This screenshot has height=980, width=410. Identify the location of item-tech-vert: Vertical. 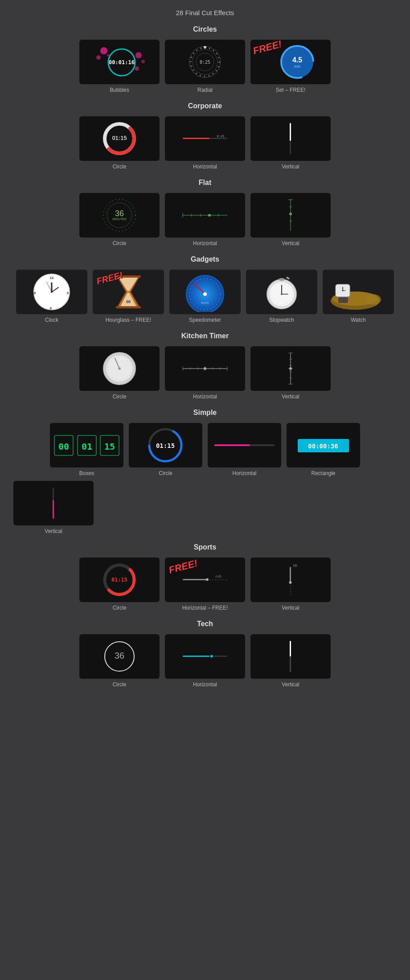
(291, 661).